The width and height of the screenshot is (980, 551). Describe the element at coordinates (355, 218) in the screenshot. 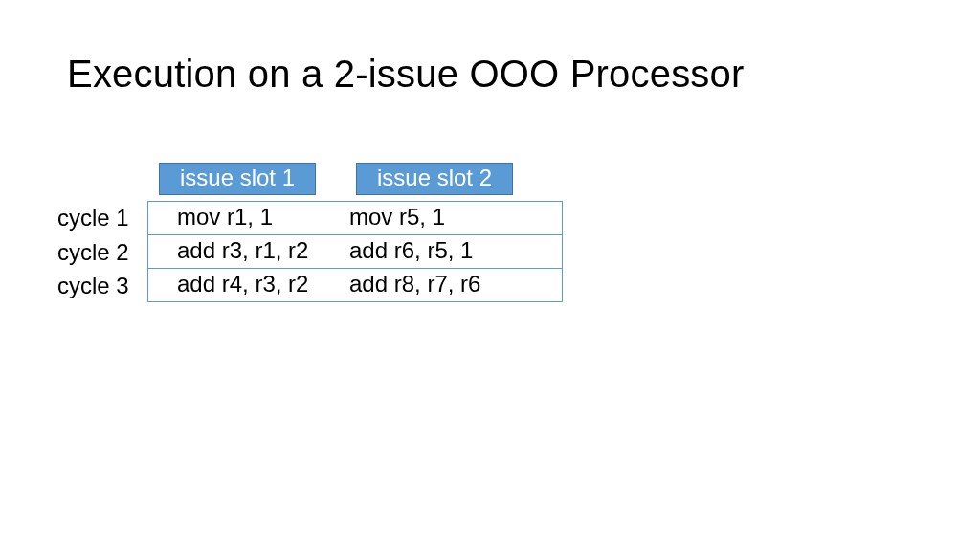

I see `row-cells: mov r1, 1 mov r5, 1` at that location.